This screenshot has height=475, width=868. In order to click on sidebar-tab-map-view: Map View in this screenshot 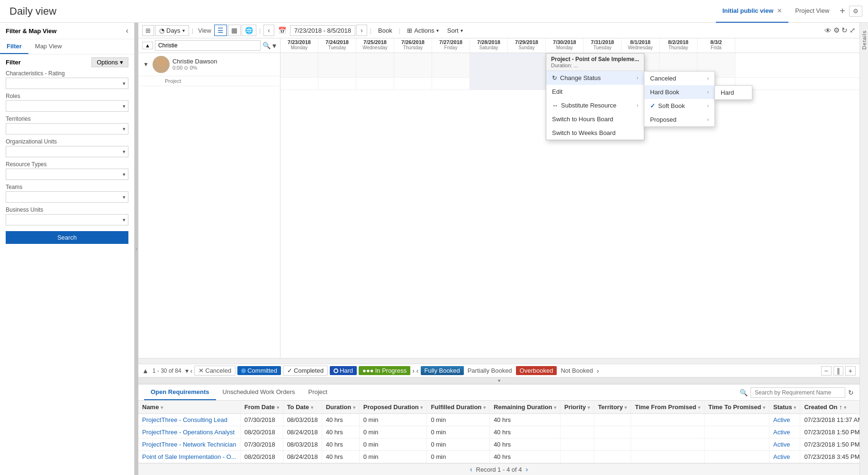, I will do `click(48, 46)`.